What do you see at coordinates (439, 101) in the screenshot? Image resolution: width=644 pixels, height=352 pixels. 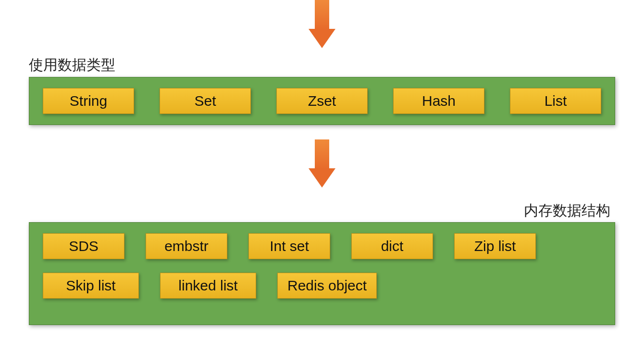 I see `type-hash: Hash` at bounding box center [439, 101].